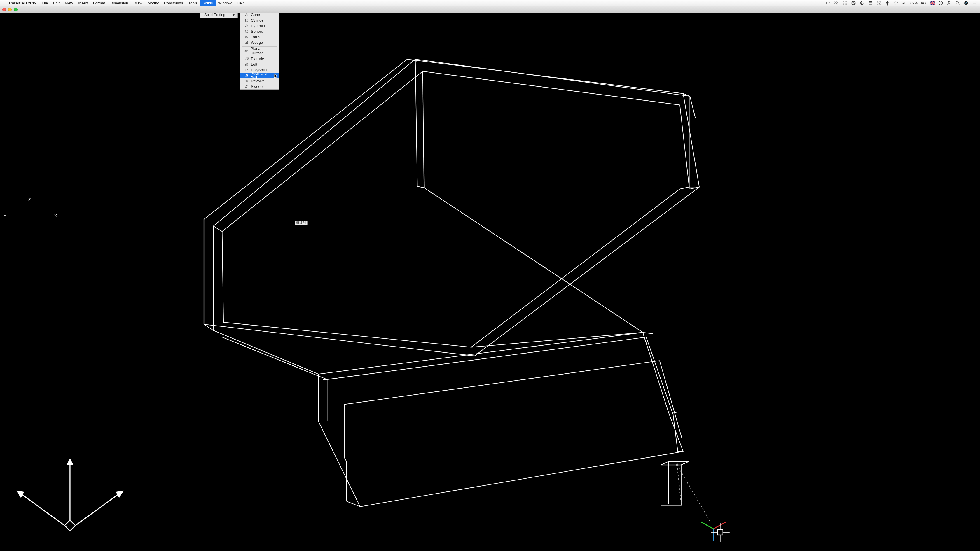 The width and height of the screenshot is (980, 551). I want to click on menu-modify: Modify, so click(153, 3).